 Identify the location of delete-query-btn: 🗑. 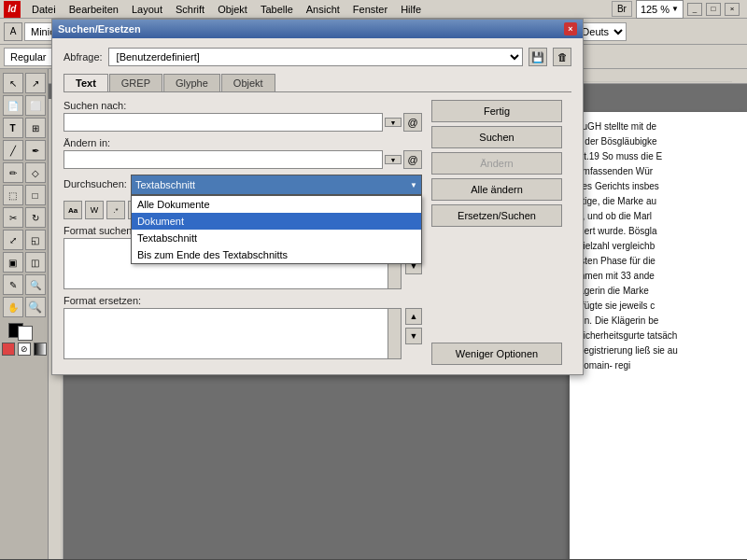
(562, 57).